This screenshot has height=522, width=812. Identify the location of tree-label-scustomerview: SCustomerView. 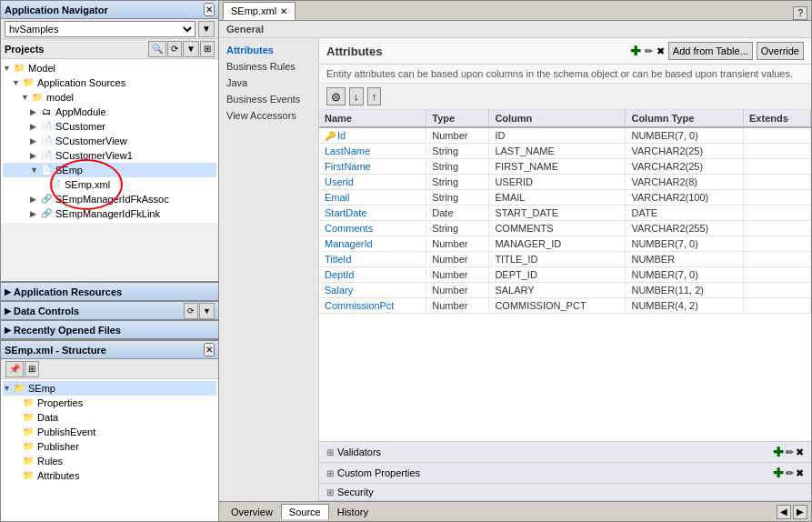
(91, 141).